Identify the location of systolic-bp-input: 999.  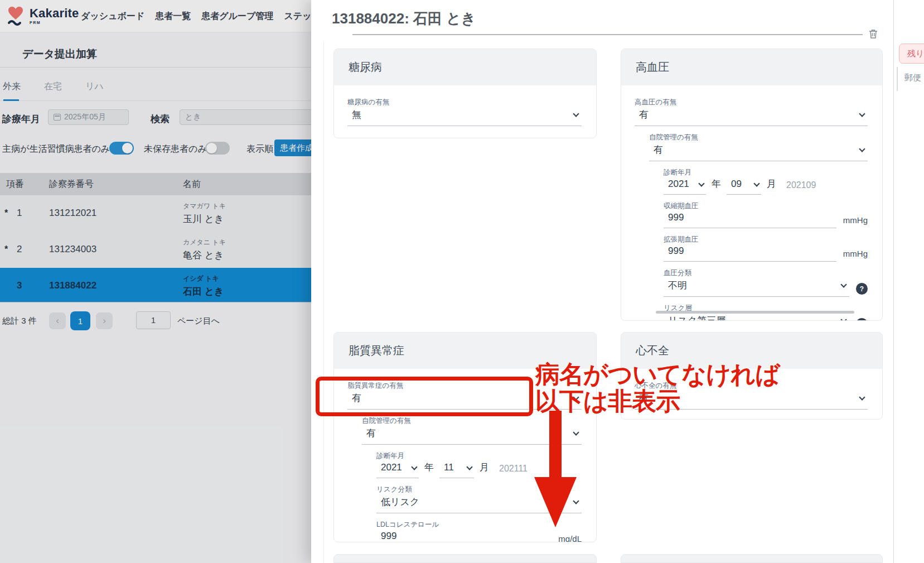
(750, 220).